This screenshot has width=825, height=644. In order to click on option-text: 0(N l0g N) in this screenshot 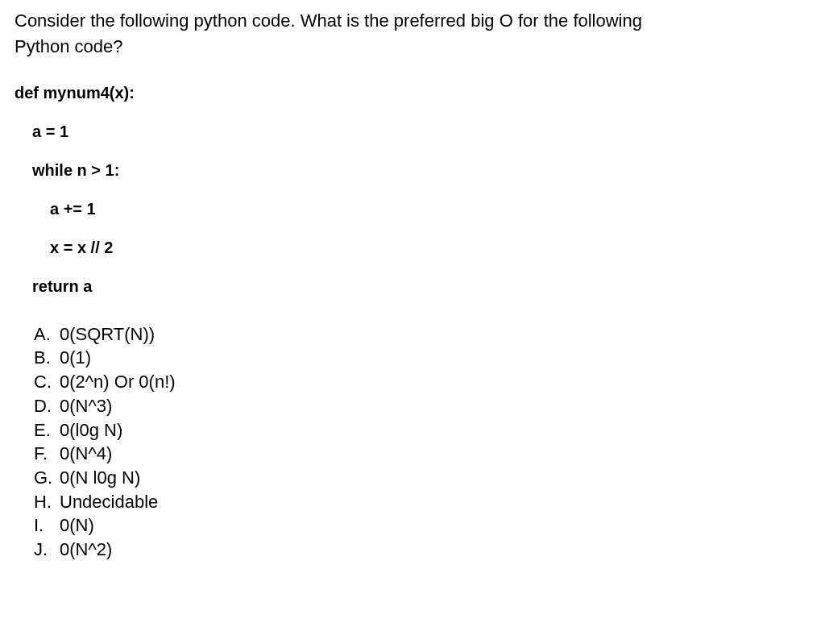, I will do `click(100, 478)`.